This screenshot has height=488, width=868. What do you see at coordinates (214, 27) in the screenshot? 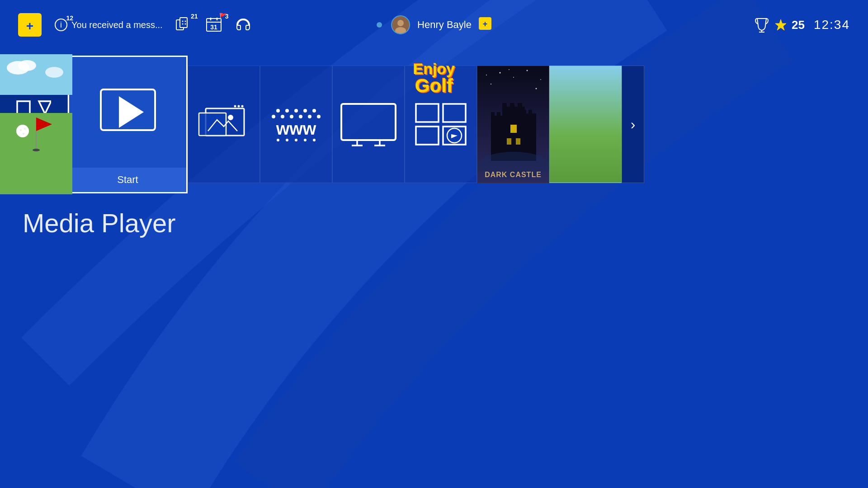
I see `svg-text: 31` at bounding box center [214, 27].